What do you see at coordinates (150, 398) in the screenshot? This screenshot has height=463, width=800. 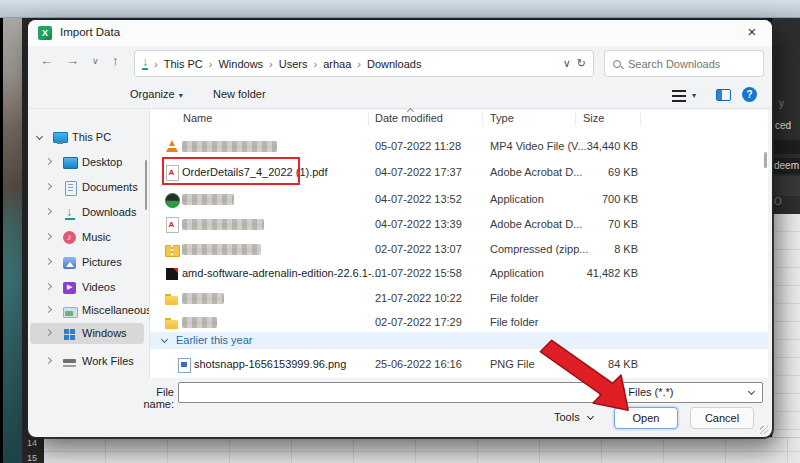 I see `file-name-label: File name:` at bounding box center [150, 398].